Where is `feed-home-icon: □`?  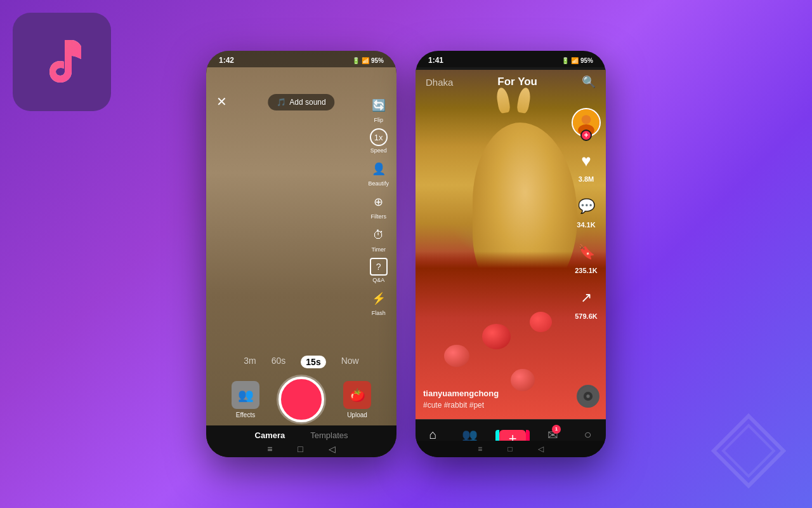
feed-home-icon: □ is located at coordinates (510, 449).